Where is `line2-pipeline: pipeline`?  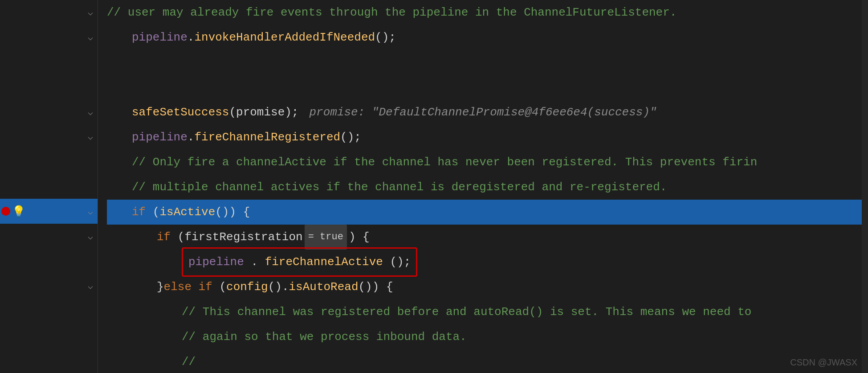
line2-pipeline: pipeline is located at coordinates (159, 37).